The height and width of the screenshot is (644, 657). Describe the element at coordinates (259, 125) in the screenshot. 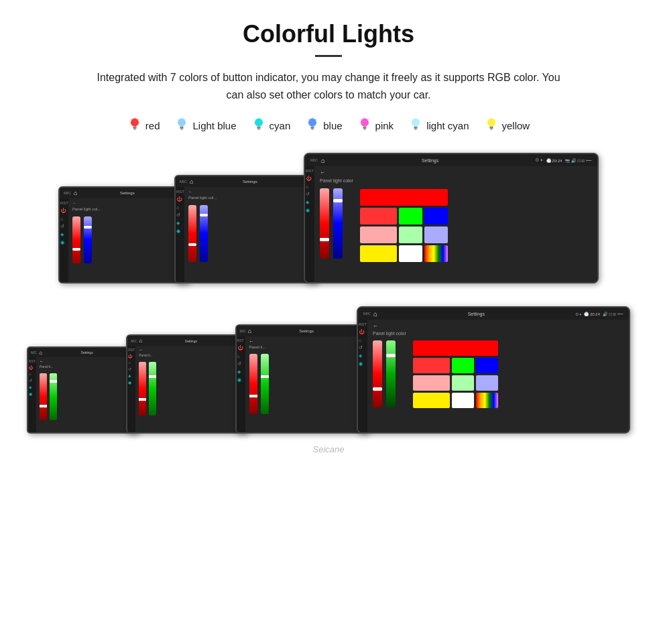

I see `bulb-icon-cyan` at that location.